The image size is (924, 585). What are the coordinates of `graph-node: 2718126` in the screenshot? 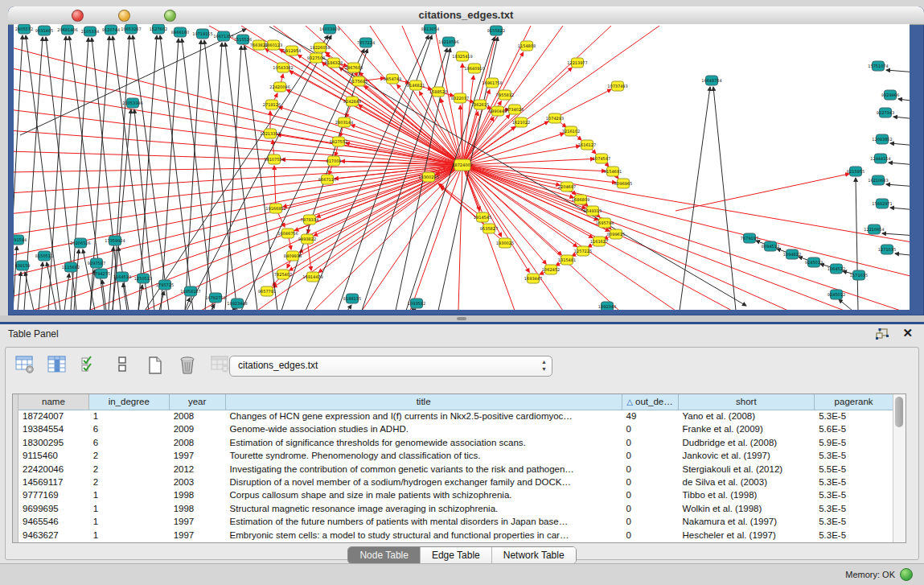 It's located at (272, 105).